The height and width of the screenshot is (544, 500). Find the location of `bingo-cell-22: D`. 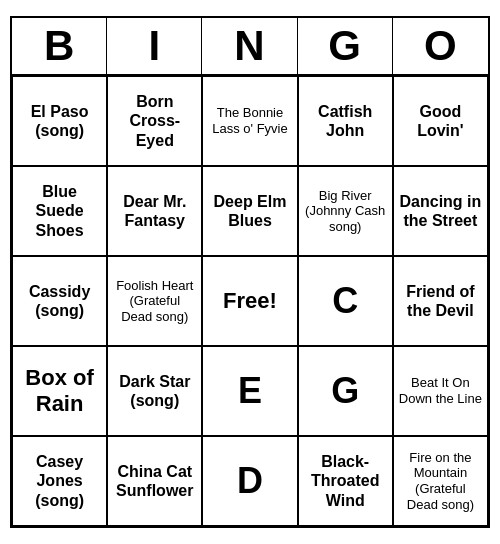

bingo-cell-22: D is located at coordinates (250, 481).